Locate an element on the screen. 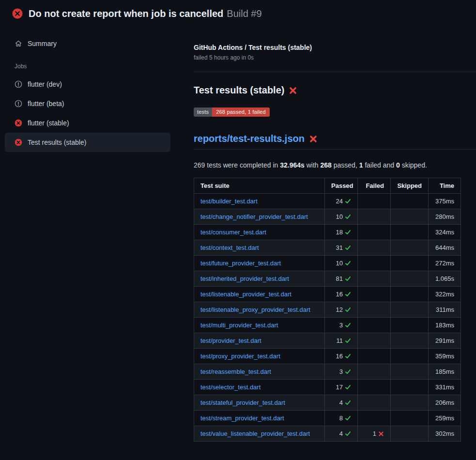 The height and width of the screenshot is (460, 476). sidebar-job-flutter-dev: flutter (dev) is located at coordinates (88, 84).